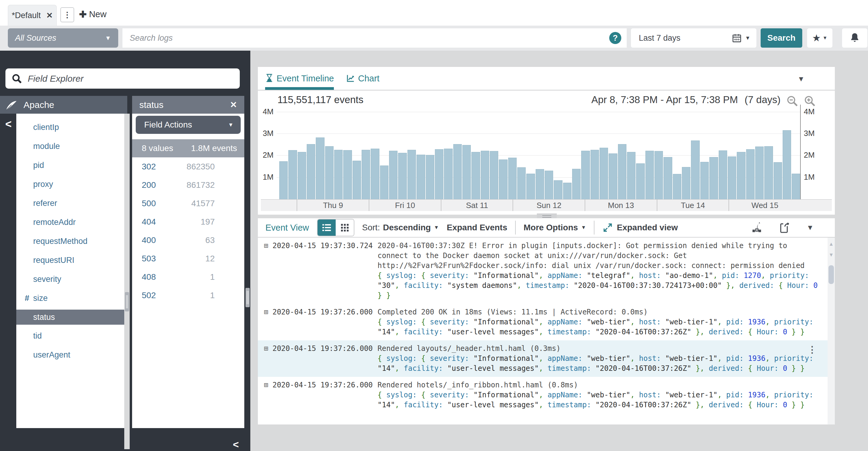  What do you see at coordinates (831, 331) in the screenshot?
I see `event-list-scrollbar: ▲ ▼` at bounding box center [831, 331].